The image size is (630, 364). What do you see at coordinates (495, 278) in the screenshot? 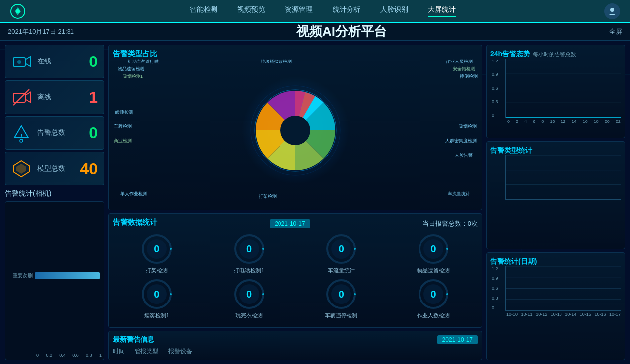
I see `date-y-label-3: 0.9` at bounding box center [495, 278].